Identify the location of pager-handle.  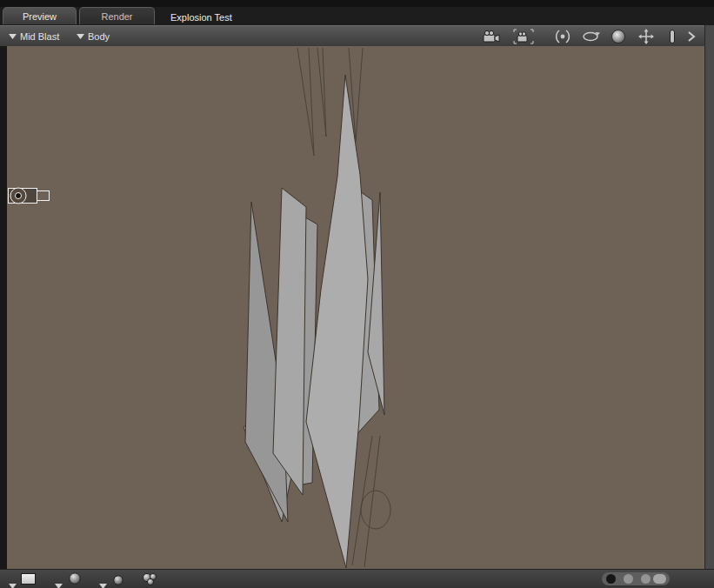
(659, 579).